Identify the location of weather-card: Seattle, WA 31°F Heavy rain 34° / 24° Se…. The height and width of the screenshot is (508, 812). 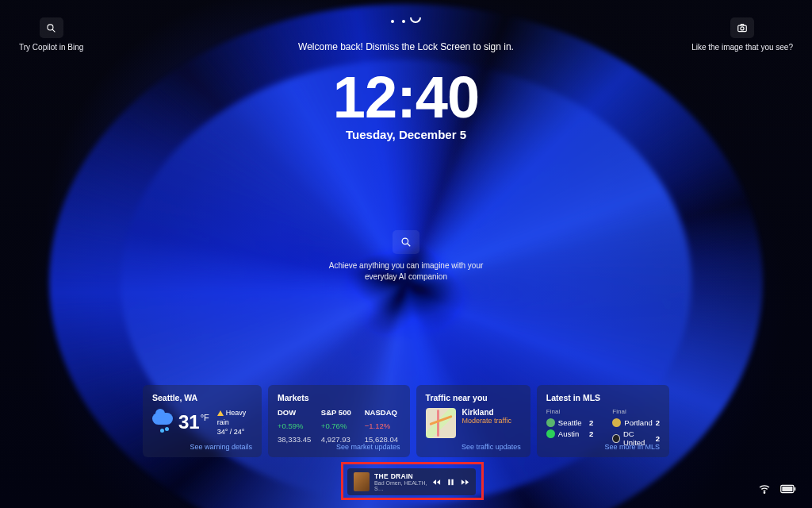
(202, 421).